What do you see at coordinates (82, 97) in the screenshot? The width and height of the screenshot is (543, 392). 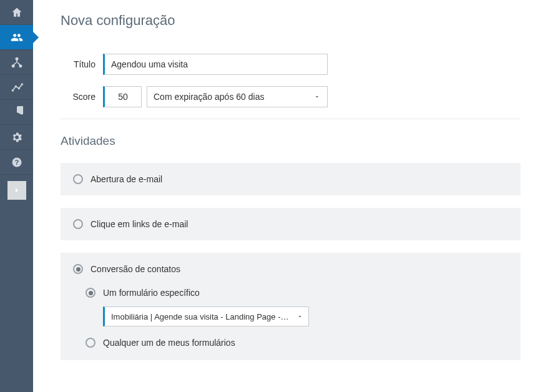 I see `score-label: Score` at bounding box center [82, 97].